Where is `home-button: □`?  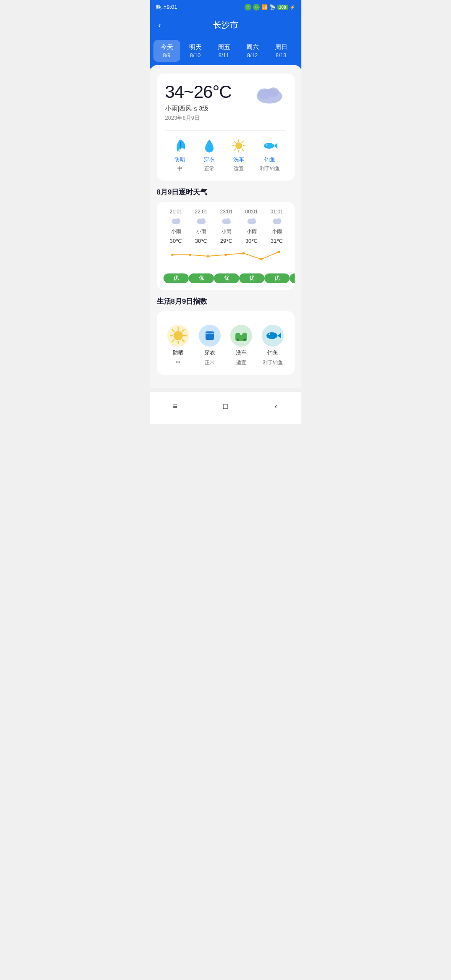 home-button: □ is located at coordinates (226, 406).